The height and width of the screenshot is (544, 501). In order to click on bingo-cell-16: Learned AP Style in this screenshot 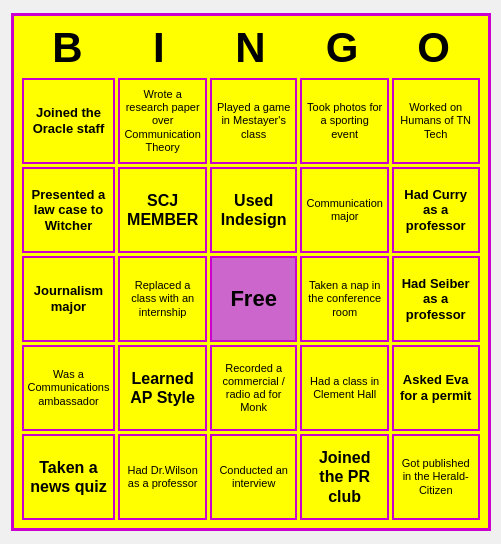, I will do `click(162, 388)`.